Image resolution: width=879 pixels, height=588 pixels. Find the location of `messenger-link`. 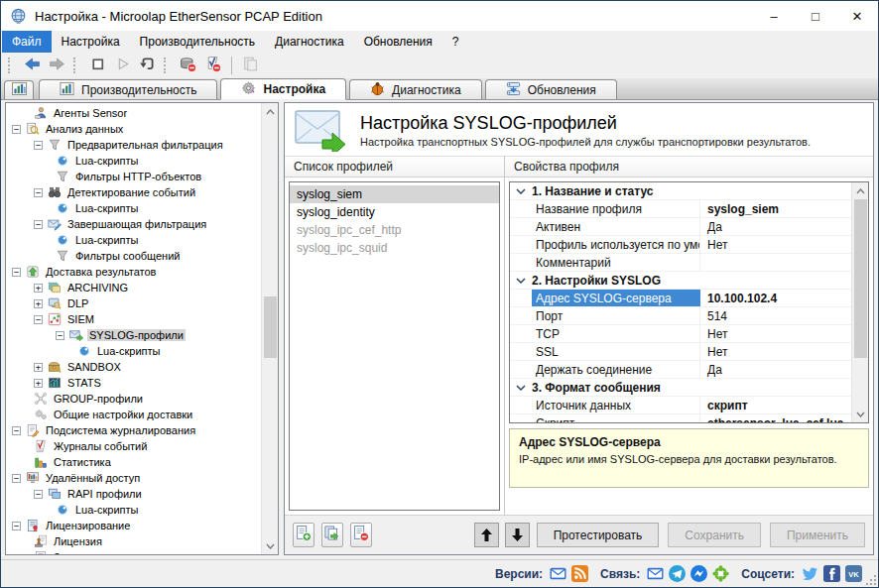

messenger-link is located at coordinates (698, 573).